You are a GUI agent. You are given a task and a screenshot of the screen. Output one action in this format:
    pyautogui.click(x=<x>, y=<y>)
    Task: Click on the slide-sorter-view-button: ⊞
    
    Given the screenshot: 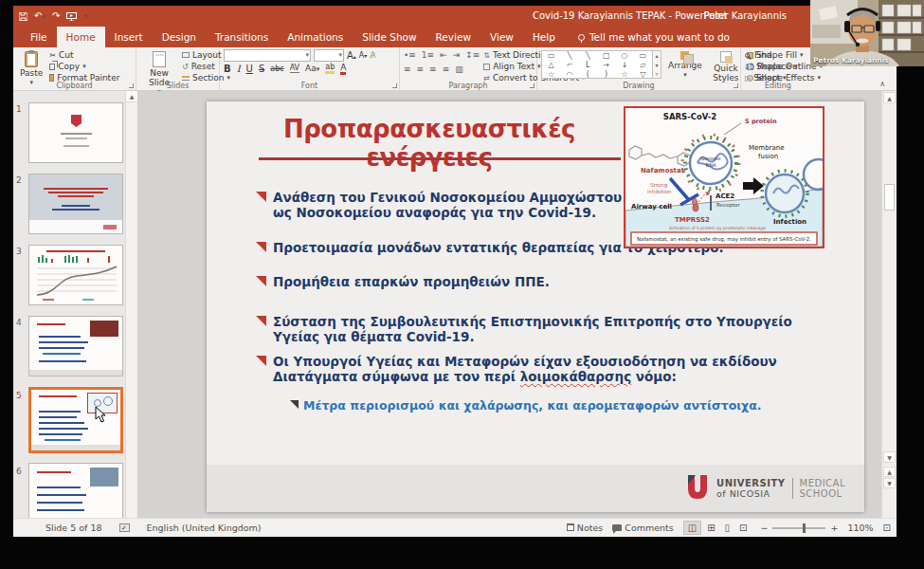 What is the action you would take?
    pyautogui.click(x=711, y=527)
    